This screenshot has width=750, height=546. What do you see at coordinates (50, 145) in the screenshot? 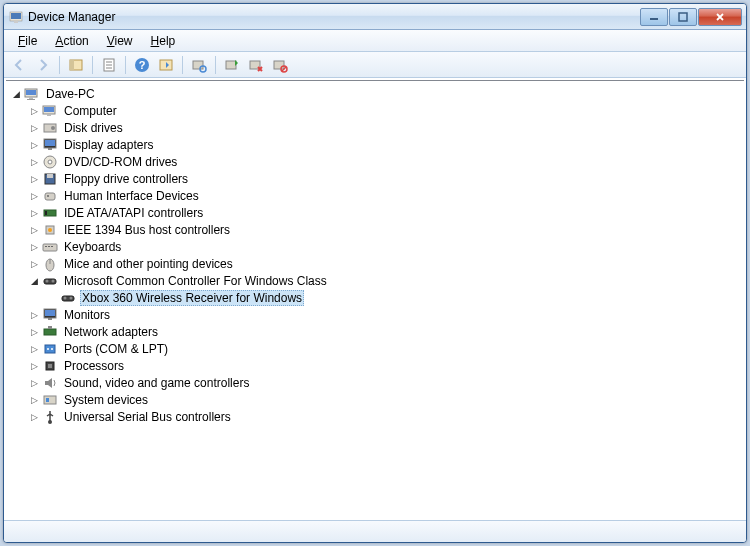
I see `display-icon` at bounding box center [50, 145].